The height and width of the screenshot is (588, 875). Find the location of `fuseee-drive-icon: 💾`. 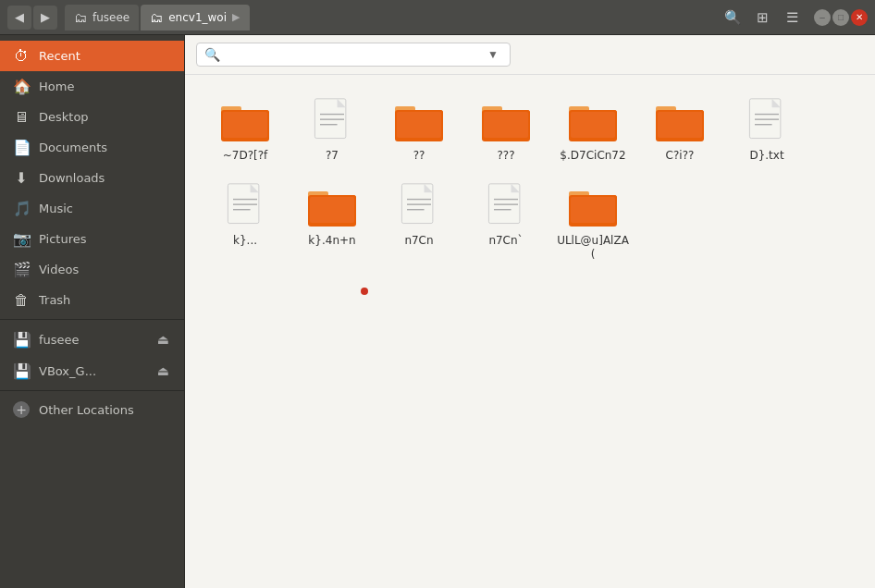

fuseee-drive-icon: 💾 is located at coordinates (21, 340).